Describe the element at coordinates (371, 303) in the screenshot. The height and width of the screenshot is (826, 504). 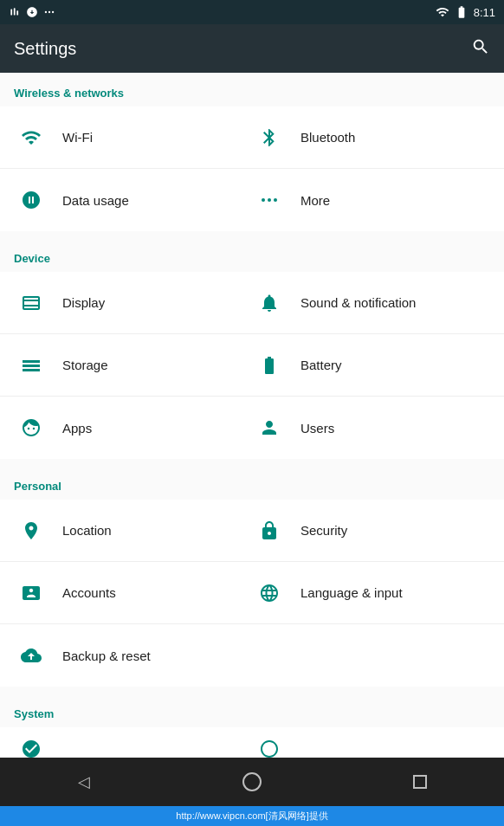
I see `sound-item: Sound & notification` at that location.